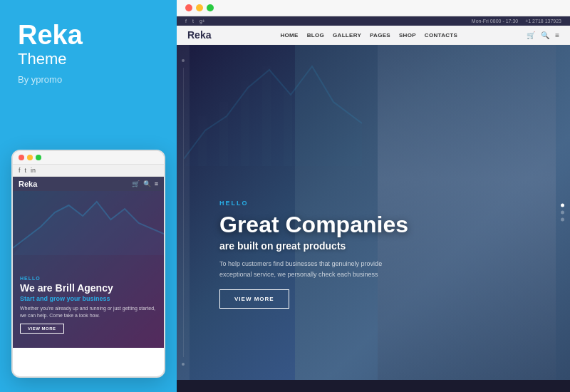 The image size is (570, 392). Describe the element at coordinates (200, 8) in the screenshot. I see `desktop-dot-yellow` at that location.